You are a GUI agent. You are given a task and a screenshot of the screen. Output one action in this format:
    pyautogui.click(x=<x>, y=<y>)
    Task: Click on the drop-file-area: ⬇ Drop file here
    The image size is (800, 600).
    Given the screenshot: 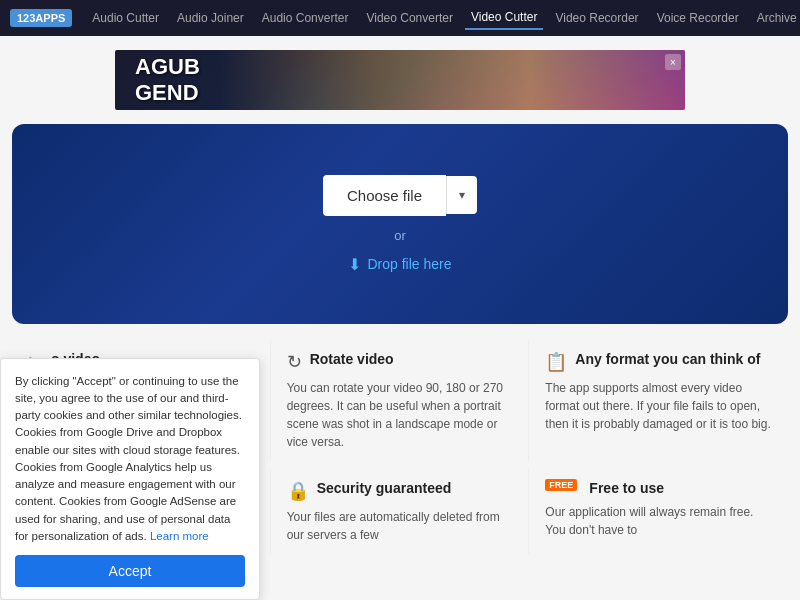 What is the action you would take?
    pyautogui.click(x=400, y=264)
    